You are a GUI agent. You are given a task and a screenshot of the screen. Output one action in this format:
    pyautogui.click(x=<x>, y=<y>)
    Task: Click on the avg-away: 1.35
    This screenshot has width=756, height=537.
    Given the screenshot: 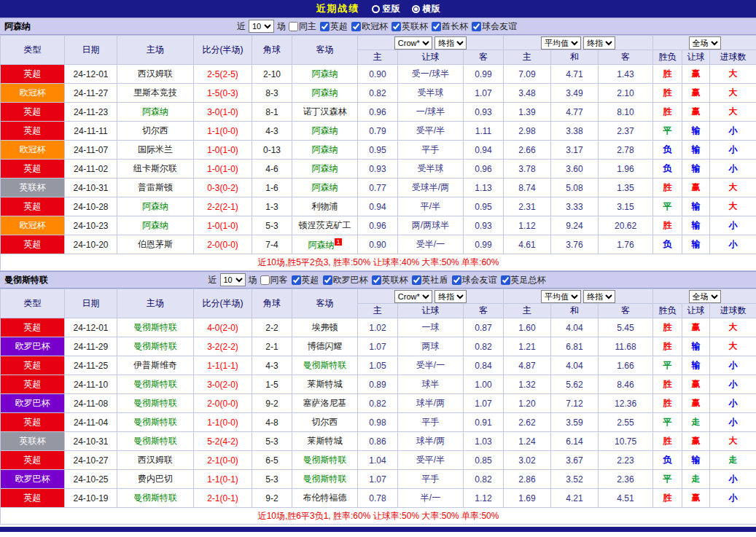 What is the action you would take?
    pyautogui.click(x=626, y=188)
    